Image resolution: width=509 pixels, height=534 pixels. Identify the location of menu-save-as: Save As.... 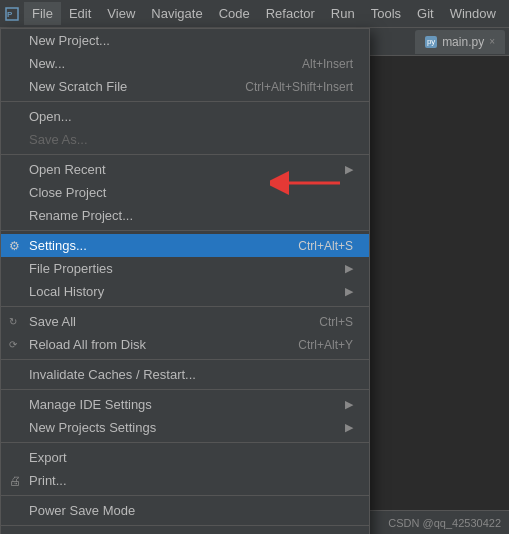
(185, 140).